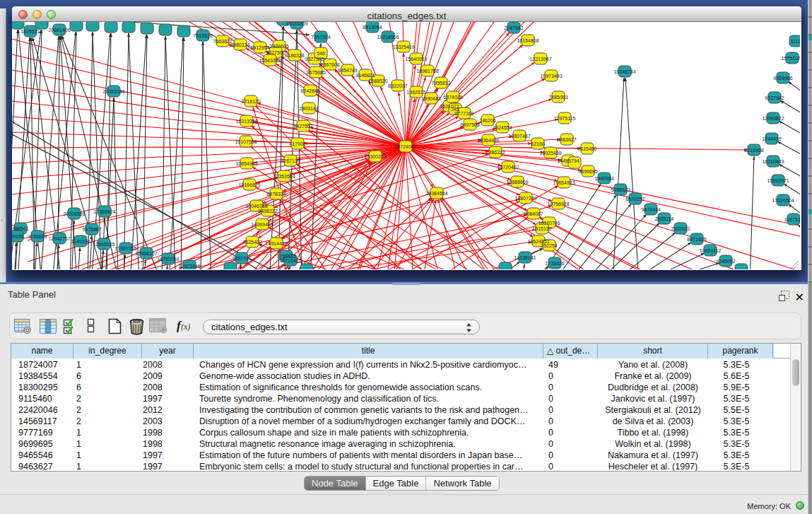 The width and height of the screenshot is (812, 514). I want to click on svg-text: 12093822, so click(773, 119).